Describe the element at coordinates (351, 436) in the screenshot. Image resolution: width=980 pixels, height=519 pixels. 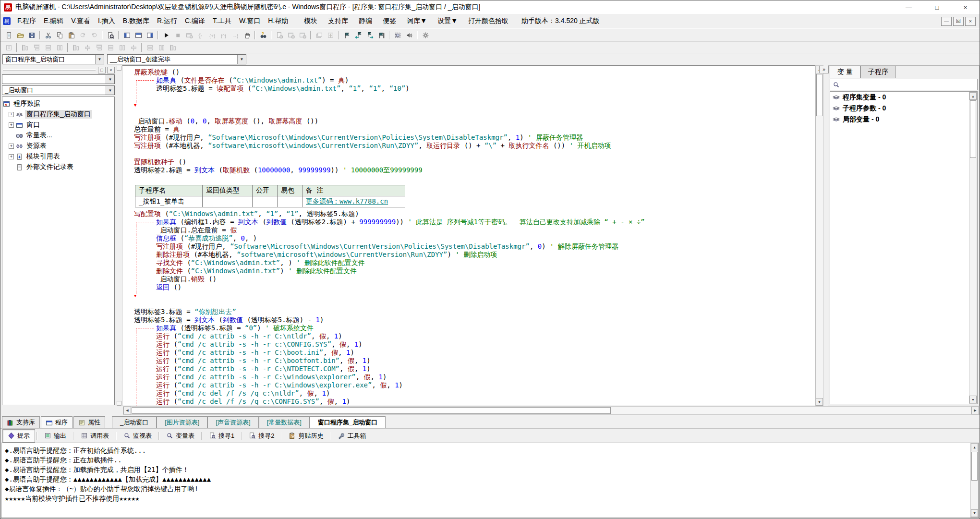
I see `status-tab-8: 工具箱` at that location.